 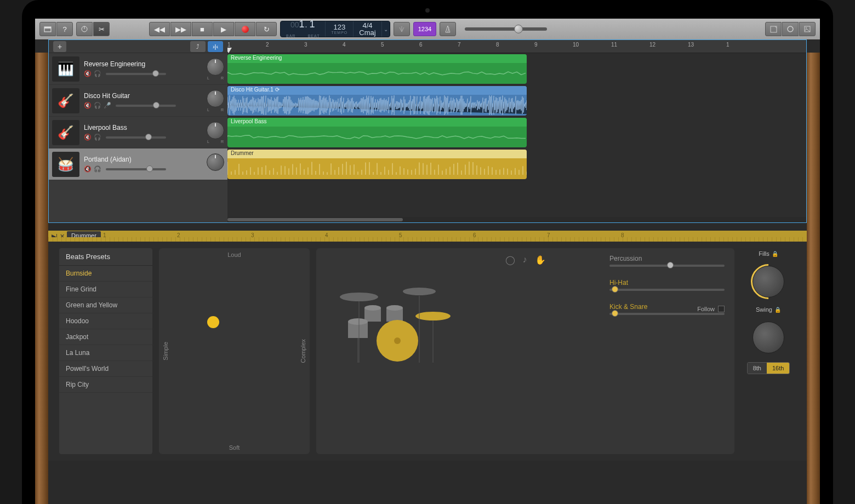 What do you see at coordinates (101, 29) in the screenshot?
I see `editors-button: ✂` at bounding box center [101, 29].